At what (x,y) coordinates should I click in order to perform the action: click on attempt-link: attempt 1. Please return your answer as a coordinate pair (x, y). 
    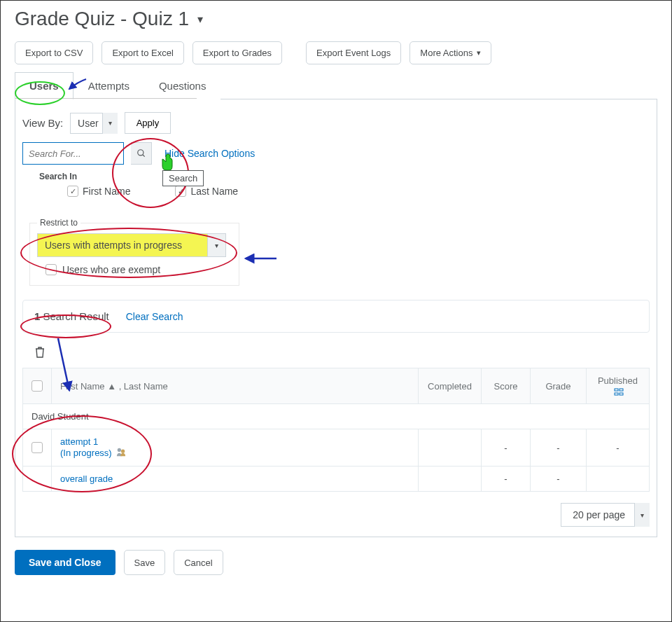
    Looking at the image, I should click on (79, 441).